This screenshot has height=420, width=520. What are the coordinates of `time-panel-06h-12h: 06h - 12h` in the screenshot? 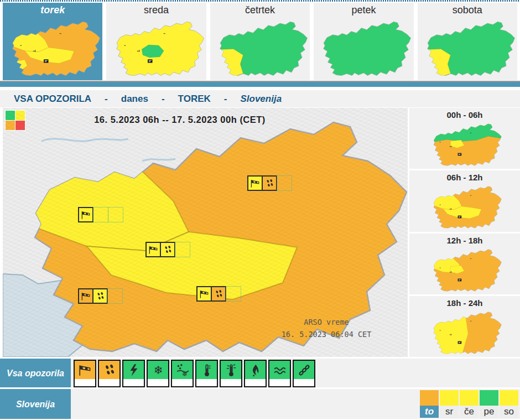 It's located at (465, 201).